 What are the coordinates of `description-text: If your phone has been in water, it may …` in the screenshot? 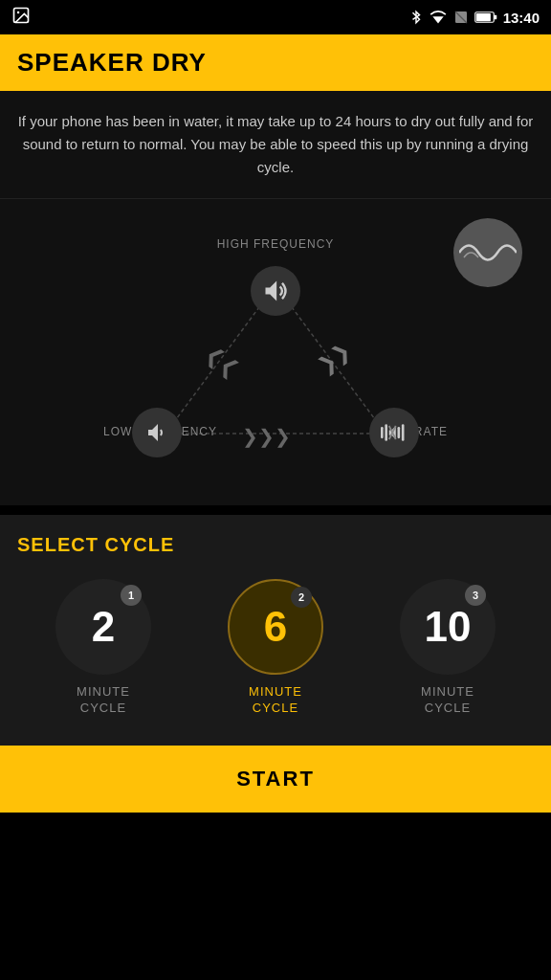 It's located at (276, 145).